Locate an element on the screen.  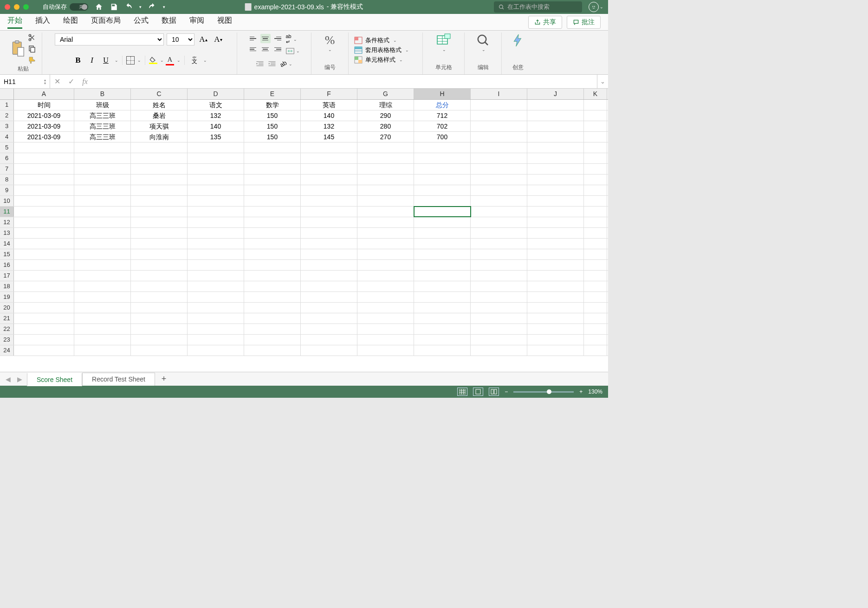
cell-B1: 班级 is located at coordinates (103, 105).